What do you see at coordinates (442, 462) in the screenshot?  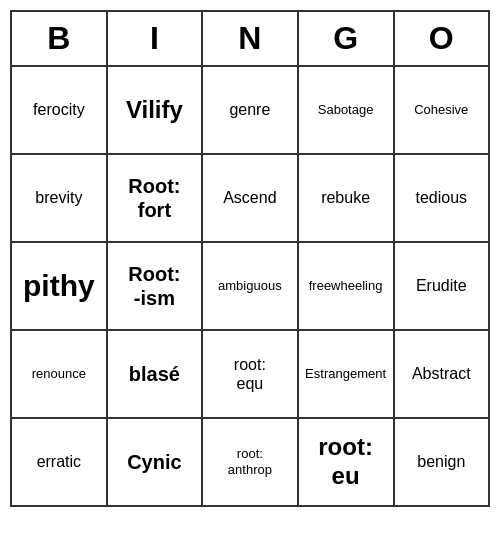 I see `bingo-cell: benign` at bounding box center [442, 462].